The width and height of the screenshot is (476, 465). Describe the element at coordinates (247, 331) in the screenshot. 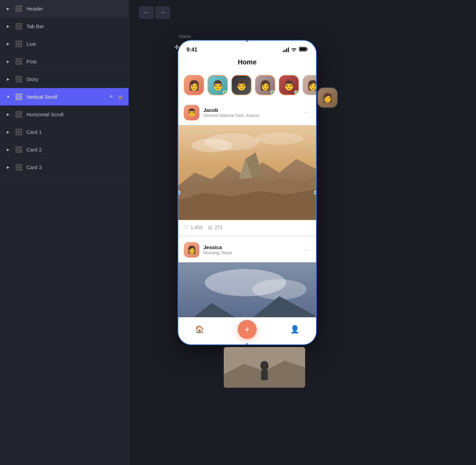

I see `bottom-nav: 🏠 + 👤` at that location.